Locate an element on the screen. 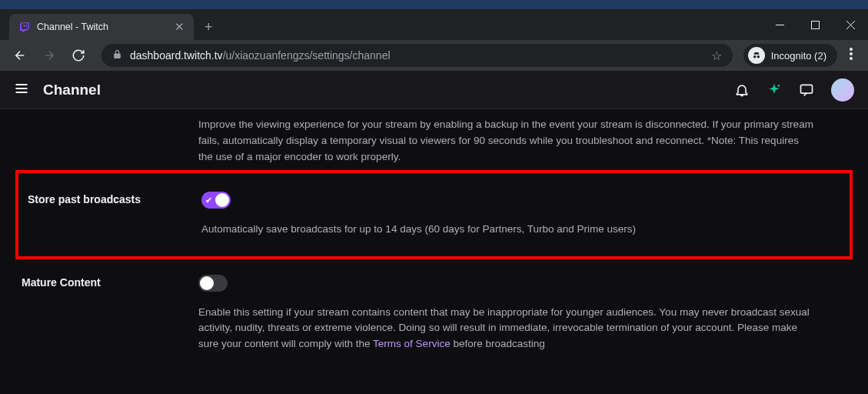 This screenshot has width=868, height=394. sparkle-icon is located at coordinates (774, 90).